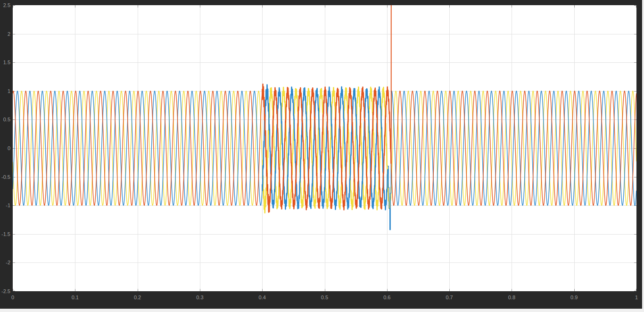 This screenshot has width=644, height=312. Describe the element at coordinates (574, 297) in the screenshot. I see `x-tick-label: 0.9` at that location.